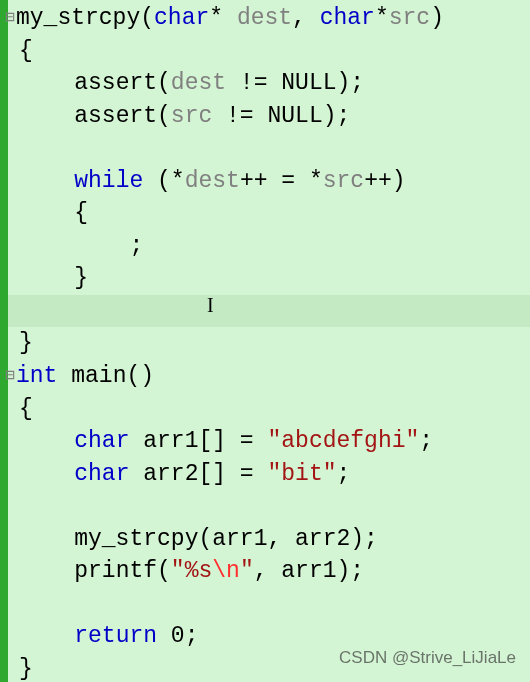  I want to click on func-name: my_strcpy, so click(78, 18).